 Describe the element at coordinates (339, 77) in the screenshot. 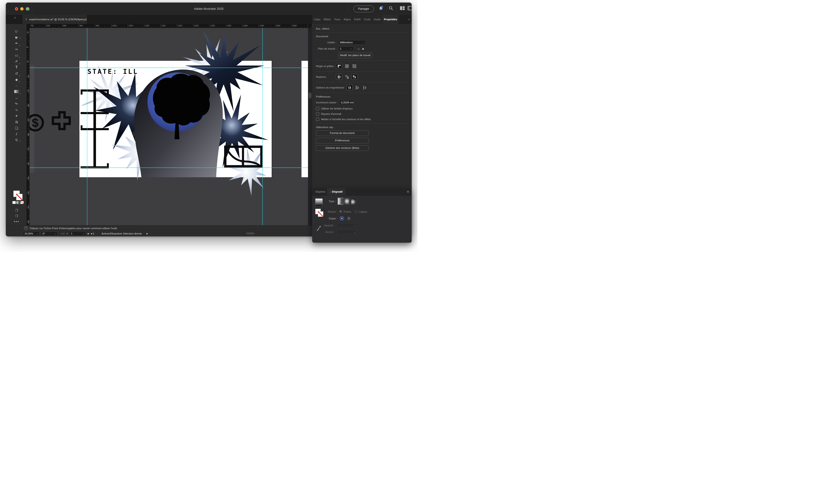

I see `toggle-guides-button` at that location.